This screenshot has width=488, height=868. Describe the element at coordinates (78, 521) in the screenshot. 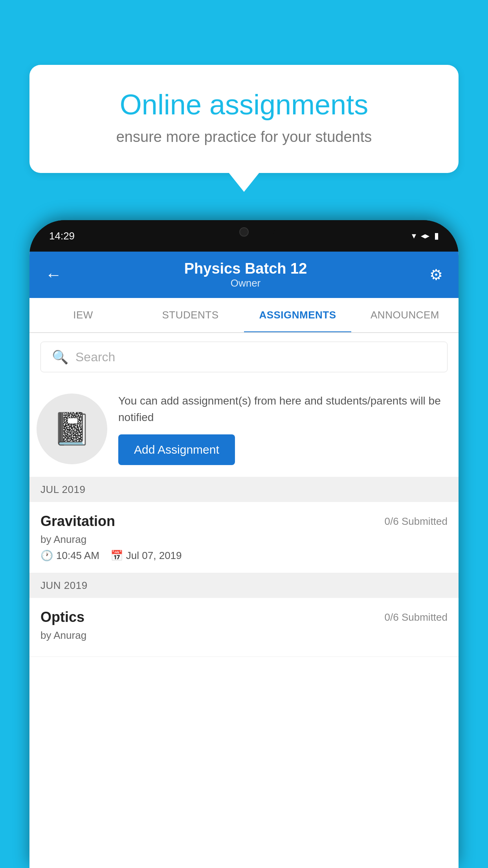

I see `assignment-name: Gravitation` at that location.